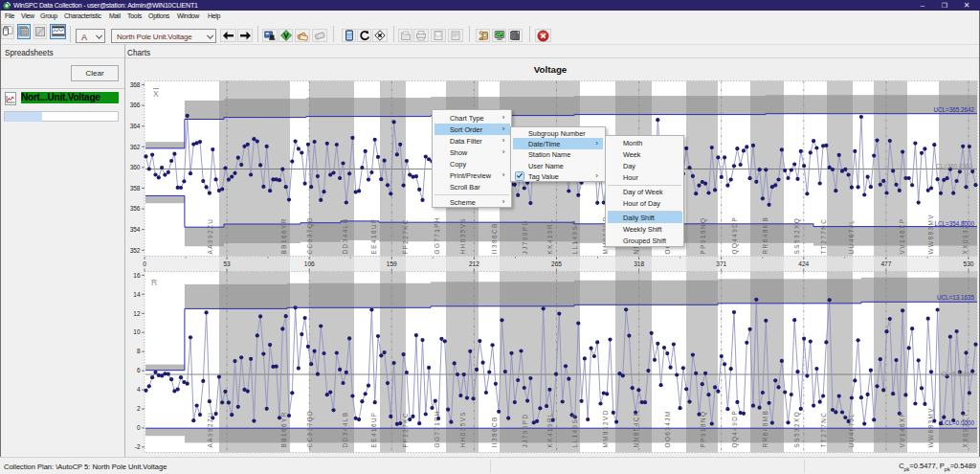  What do you see at coordinates (955, 373) in the screenshot?
I see `svg-text: CL=5.1159` at bounding box center [955, 373].